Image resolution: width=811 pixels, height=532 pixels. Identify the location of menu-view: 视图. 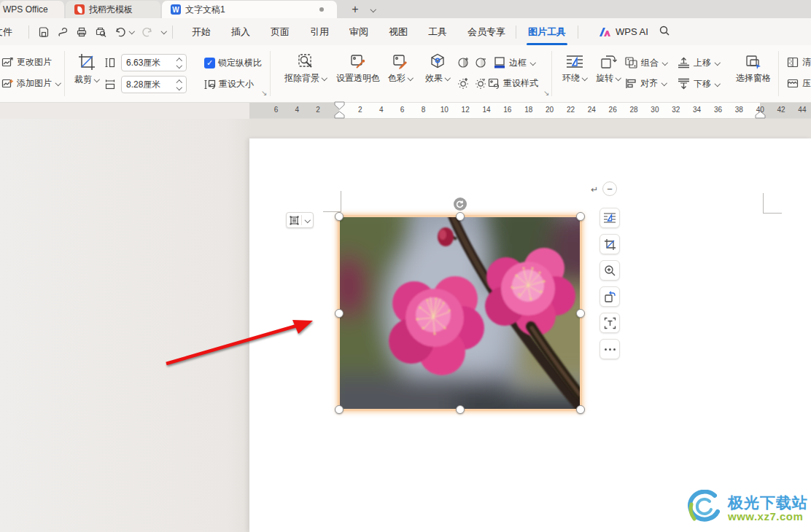
(398, 32).